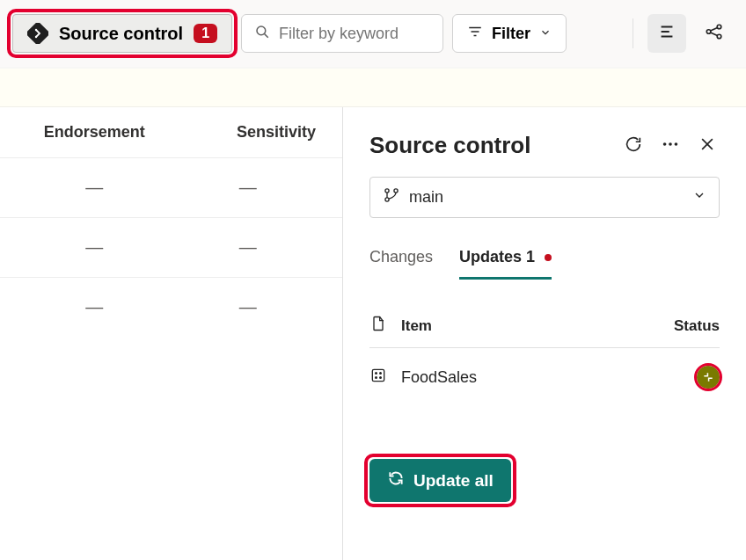  What do you see at coordinates (248, 132) in the screenshot?
I see `col-sensitivity: Sensitivity` at bounding box center [248, 132].